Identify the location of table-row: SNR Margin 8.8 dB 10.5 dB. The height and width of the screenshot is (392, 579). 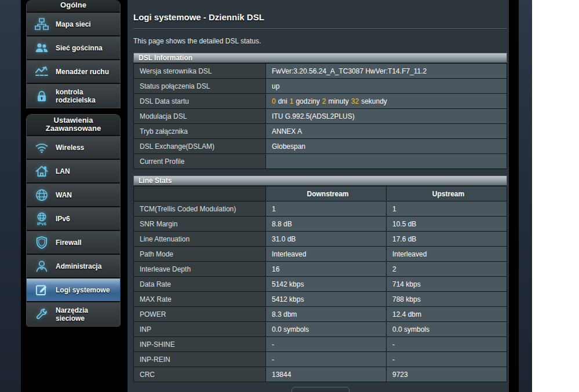
(321, 224).